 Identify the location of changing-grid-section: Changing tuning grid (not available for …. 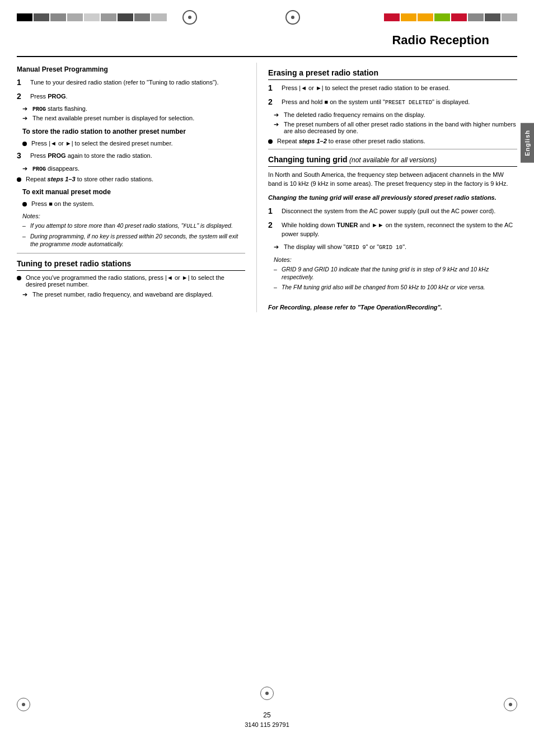
(393, 234).